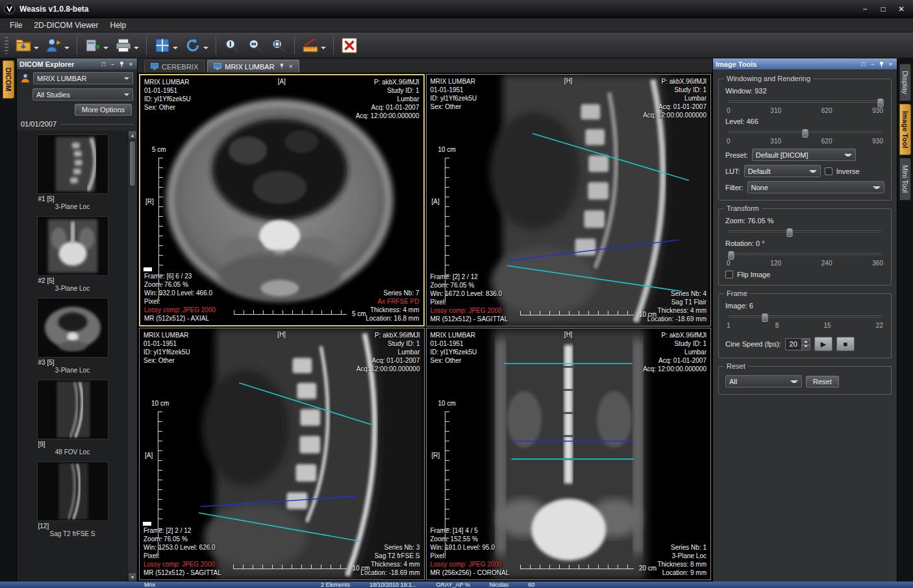 The image size is (913, 588). I want to click on toolbar-grip, so click(6, 45).